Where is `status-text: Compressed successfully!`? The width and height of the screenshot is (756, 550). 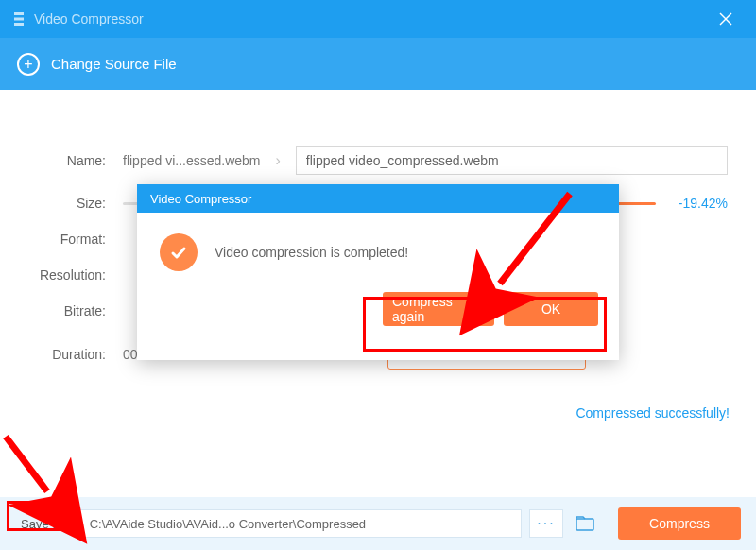 status-text: Compressed successfully! is located at coordinates (378, 415).